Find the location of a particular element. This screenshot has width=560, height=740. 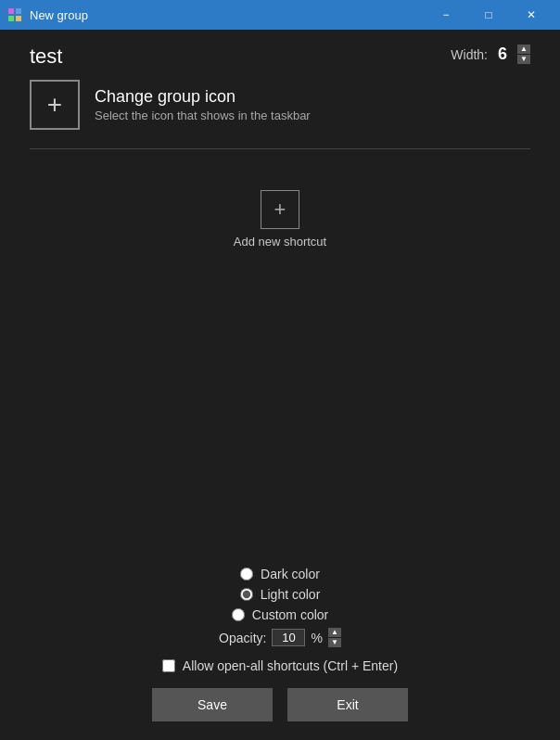

custom-color-label: Custom color is located at coordinates (290, 615).